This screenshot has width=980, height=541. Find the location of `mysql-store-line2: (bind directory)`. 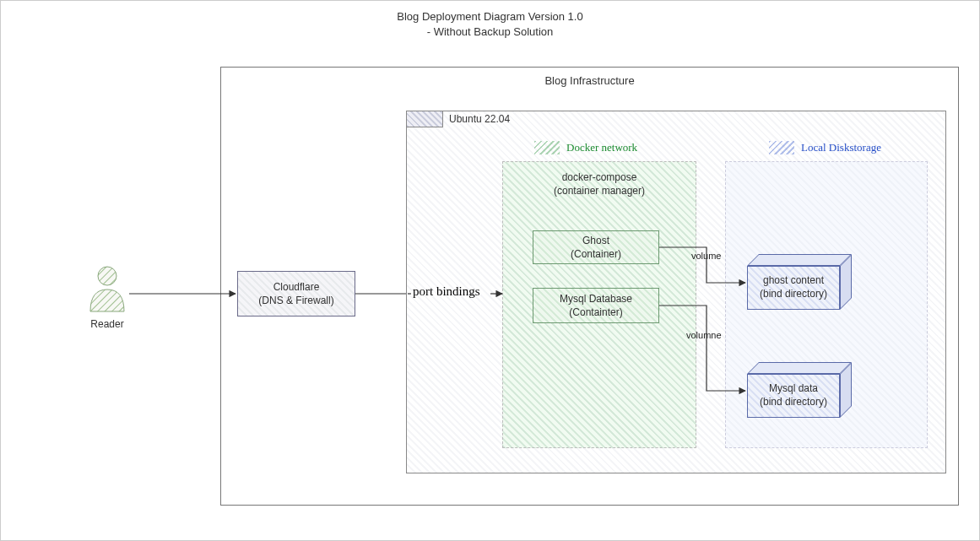

mysql-store-line2: (bind directory) is located at coordinates (793, 403).